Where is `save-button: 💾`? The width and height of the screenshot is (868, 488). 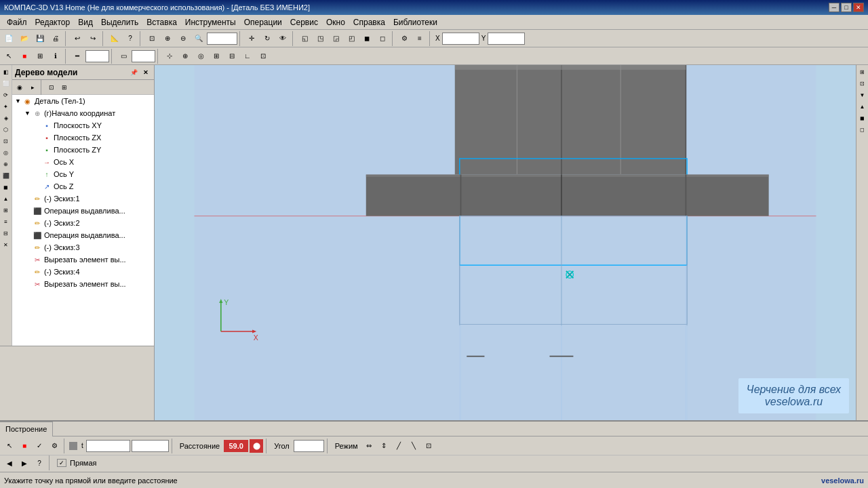 save-button: 💾 is located at coordinates (40, 39).